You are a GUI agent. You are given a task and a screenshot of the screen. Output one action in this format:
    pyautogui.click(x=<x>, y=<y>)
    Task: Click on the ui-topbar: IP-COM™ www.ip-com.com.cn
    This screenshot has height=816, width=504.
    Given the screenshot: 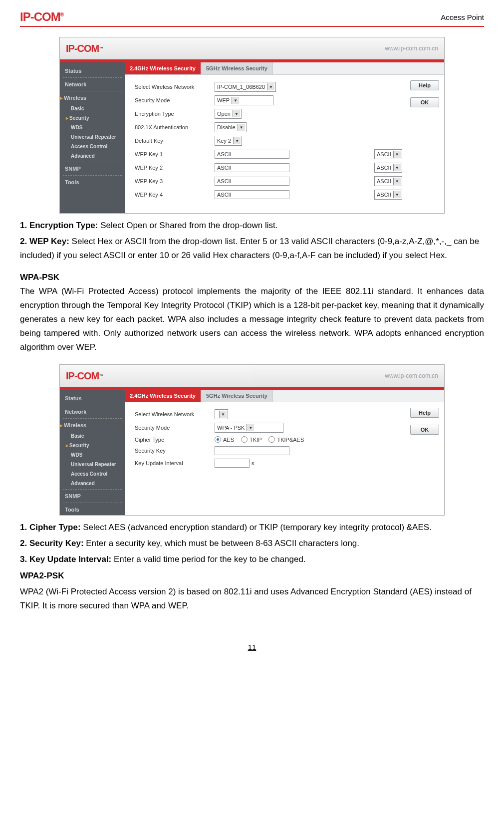 What is the action you would take?
    pyautogui.click(x=252, y=48)
    